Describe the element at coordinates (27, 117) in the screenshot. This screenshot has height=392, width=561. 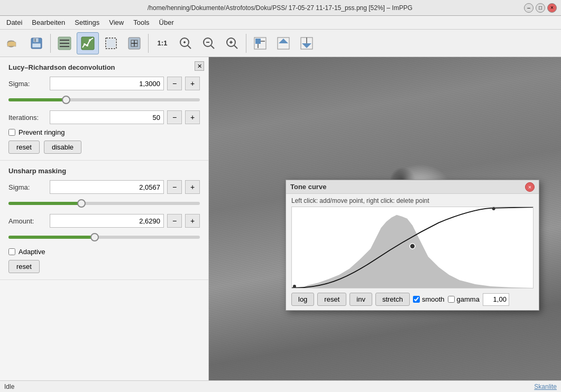
I see `iterations-label: Iterations:` at that location.